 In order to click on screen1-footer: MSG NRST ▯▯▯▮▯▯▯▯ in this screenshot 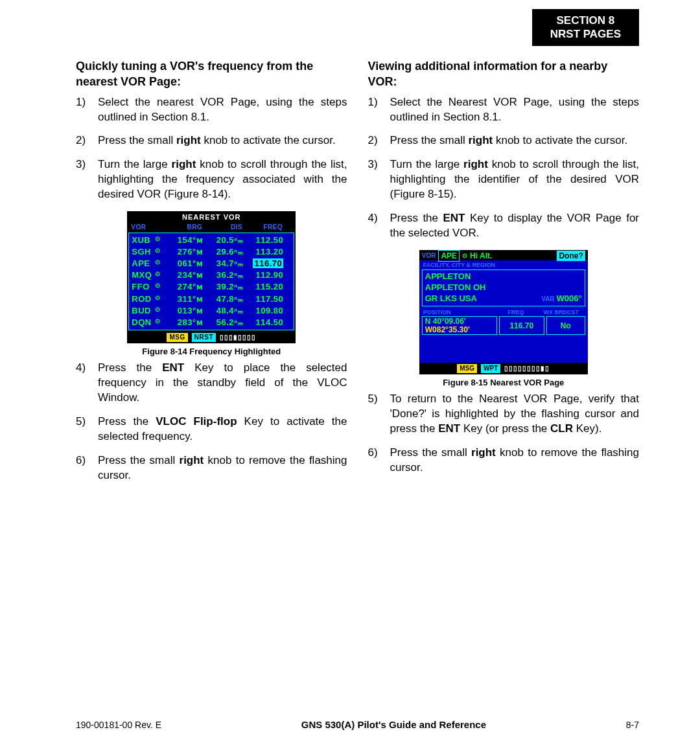, I will do `click(211, 337)`.